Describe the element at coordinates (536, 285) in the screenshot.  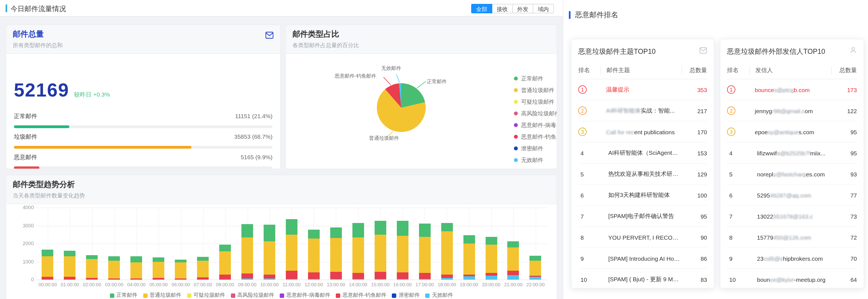
I see `x-axis-tick: 22:00:00` at that location.